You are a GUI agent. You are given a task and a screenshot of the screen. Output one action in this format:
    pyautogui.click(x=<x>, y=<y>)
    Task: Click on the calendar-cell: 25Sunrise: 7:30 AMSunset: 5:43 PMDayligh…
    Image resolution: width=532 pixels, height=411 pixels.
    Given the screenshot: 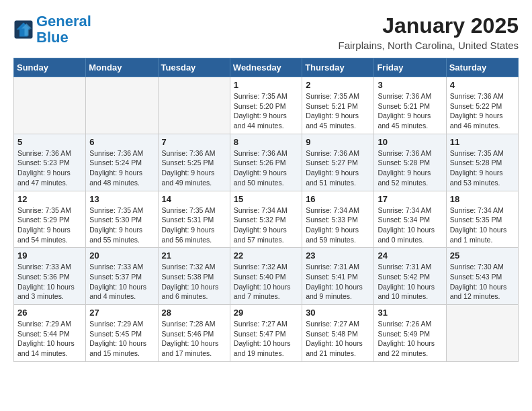 What is the action you would take?
    pyautogui.click(x=482, y=277)
    